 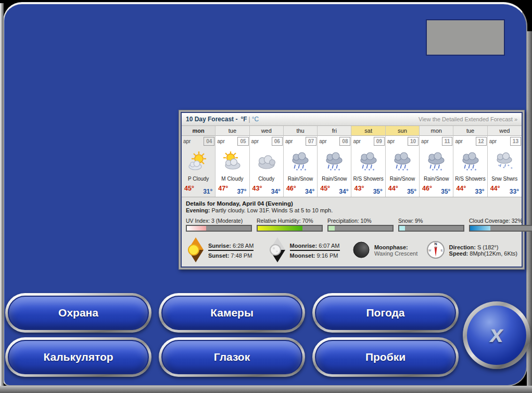 I want to click on forecast-day-column: mon apr 11 Rain/Snow 46° 35°, so click(x=436, y=161).